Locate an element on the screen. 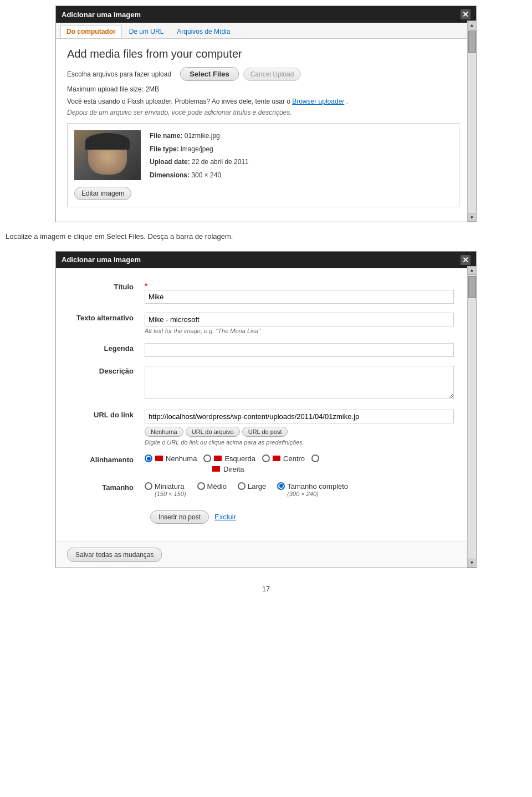 This screenshot has height=797, width=532. titulo-label-cell: Título is located at coordinates (103, 293).